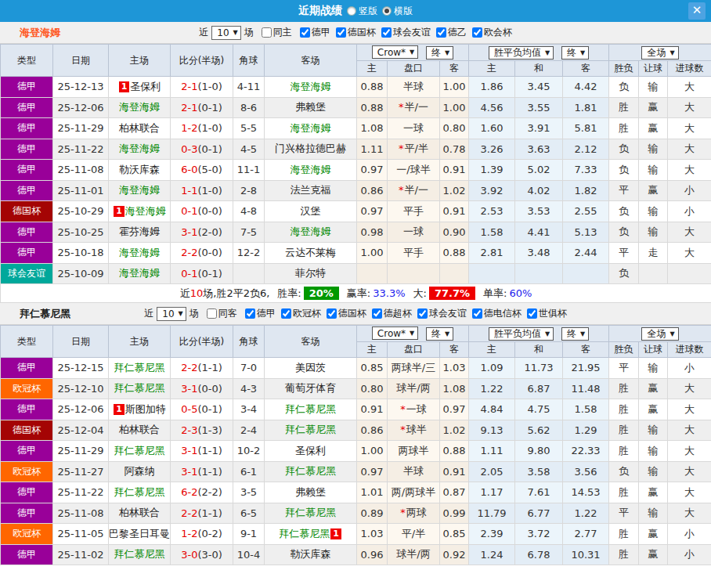  Describe the element at coordinates (413, 149) in the screenshot. I see `handicap: *平/半` at that location.